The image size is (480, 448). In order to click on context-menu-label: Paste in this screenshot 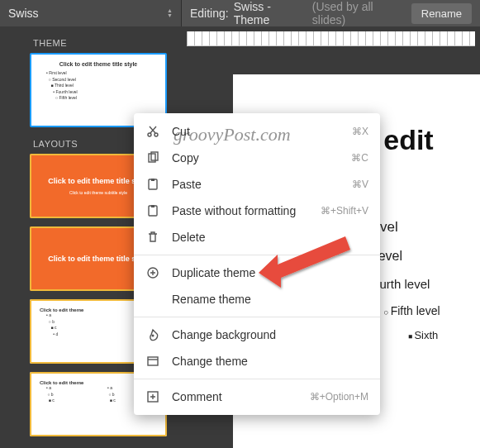, I will do `click(256, 184)`.